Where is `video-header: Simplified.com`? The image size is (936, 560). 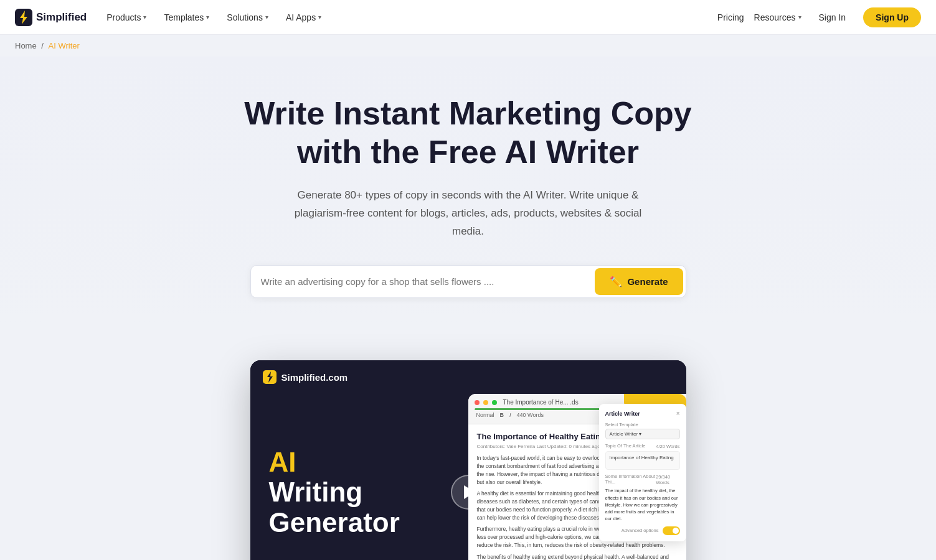
video-header: Simplified.com is located at coordinates (468, 377).